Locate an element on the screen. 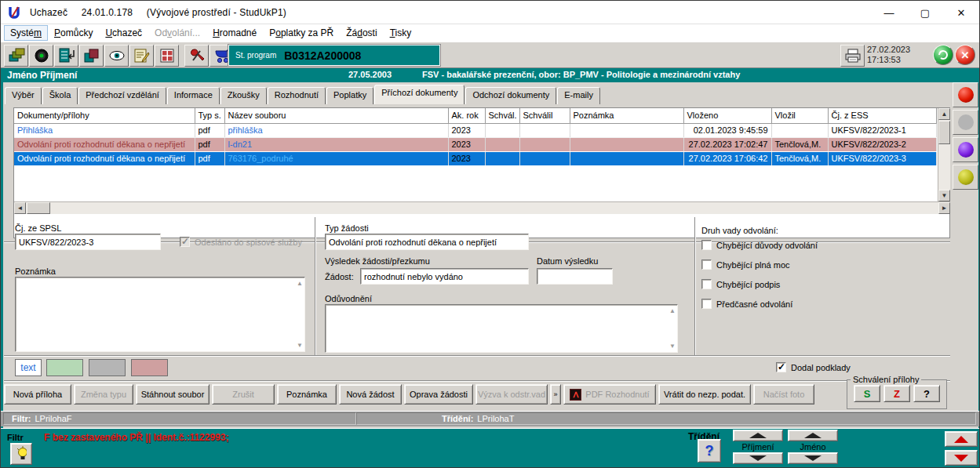  menu-tisky: Tisky is located at coordinates (401, 33).